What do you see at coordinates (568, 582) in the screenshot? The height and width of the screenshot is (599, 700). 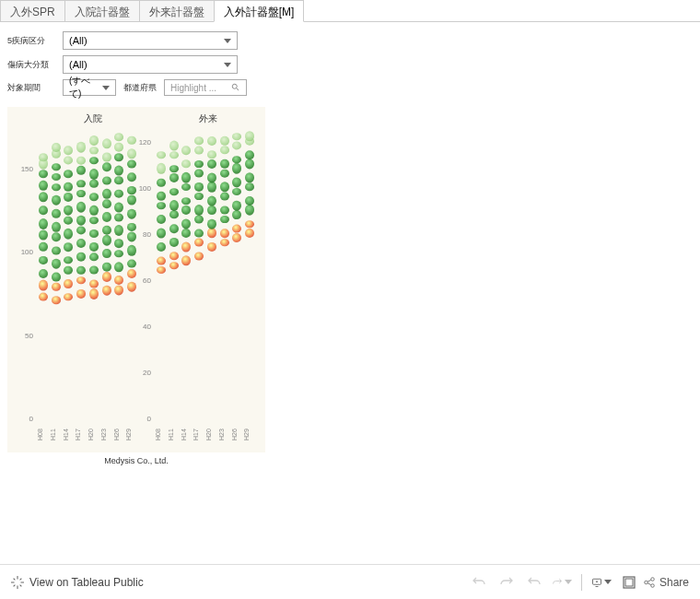 I see `chevron-down-icon` at bounding box center [568, 582].